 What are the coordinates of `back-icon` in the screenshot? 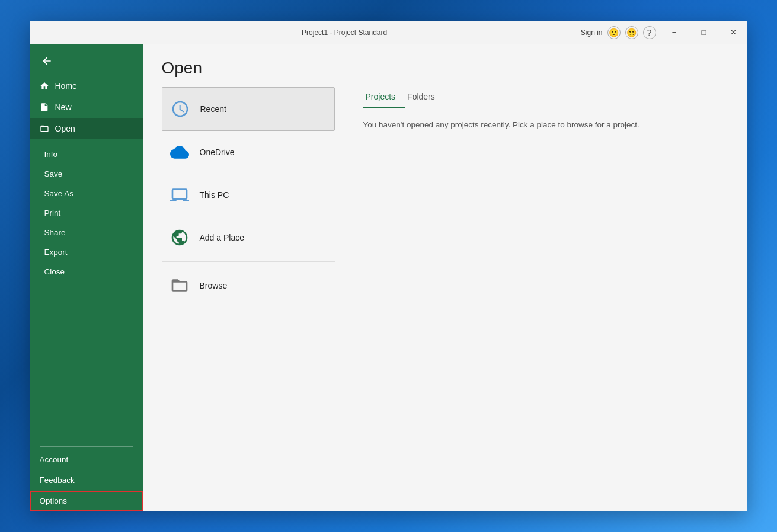 It's located at (47, 61).